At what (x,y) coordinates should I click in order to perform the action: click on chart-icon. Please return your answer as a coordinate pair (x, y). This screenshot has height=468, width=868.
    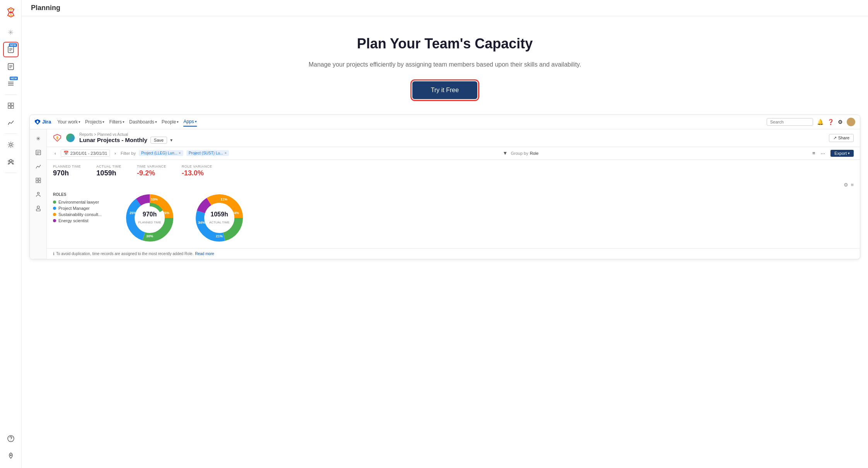
    Looking at the image, I should click on (11, 123).